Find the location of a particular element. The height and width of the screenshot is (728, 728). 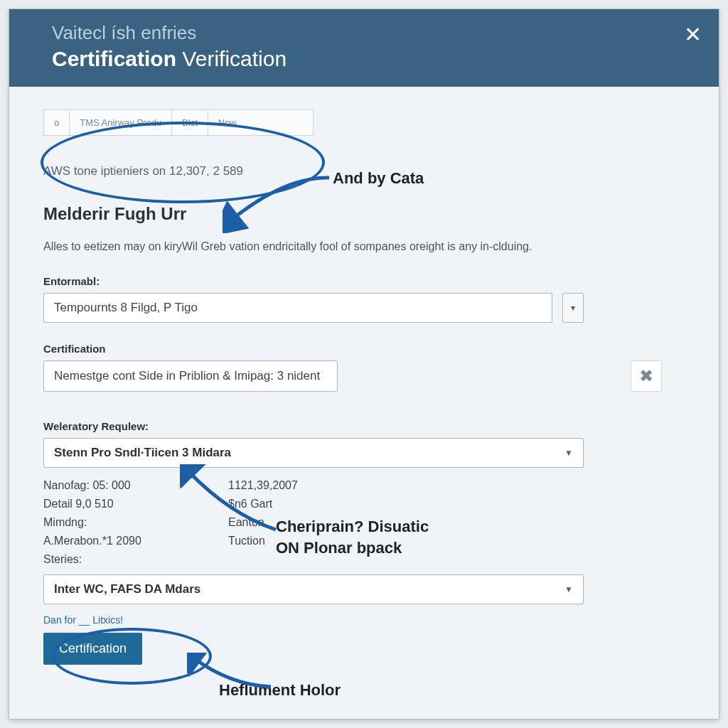

select1: Stenn Pro Sndl·Tiicen 3 Midara ▼ is located at coordinates (314, 453).